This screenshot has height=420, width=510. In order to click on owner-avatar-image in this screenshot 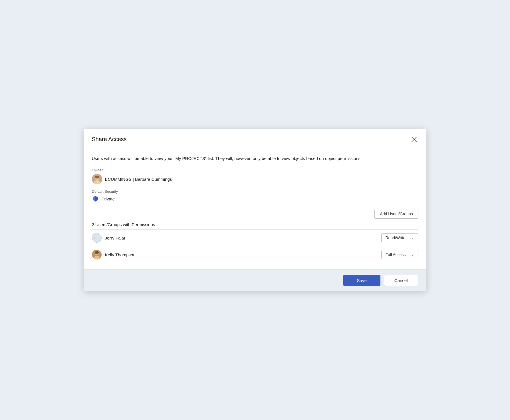, I will do `click(97, 179)`.